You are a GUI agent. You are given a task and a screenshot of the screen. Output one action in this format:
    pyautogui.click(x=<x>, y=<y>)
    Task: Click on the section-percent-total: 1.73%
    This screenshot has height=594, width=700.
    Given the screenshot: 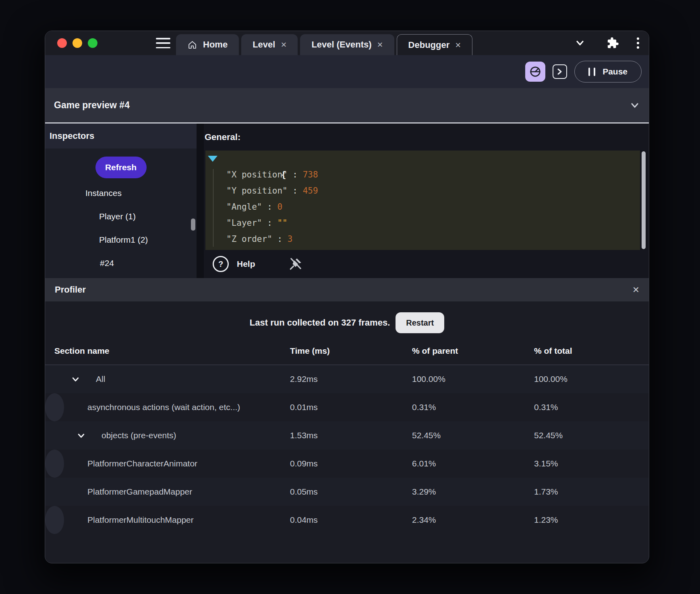 What is the action you would take?
    pyautogui.click(x=591, y=492)
    